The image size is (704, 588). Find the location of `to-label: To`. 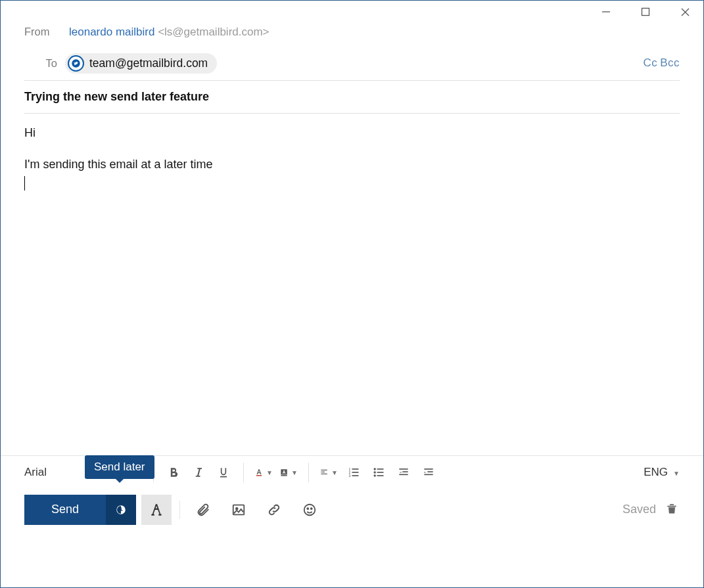

to-label: To is located at coordinates (41, 63).